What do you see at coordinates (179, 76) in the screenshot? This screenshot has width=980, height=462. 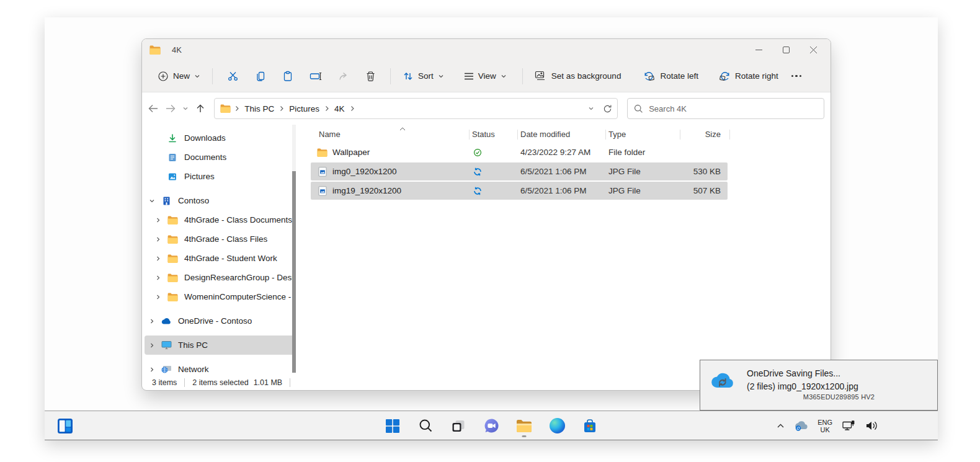 I see `new-button: New` at bounding box center [179, 76].